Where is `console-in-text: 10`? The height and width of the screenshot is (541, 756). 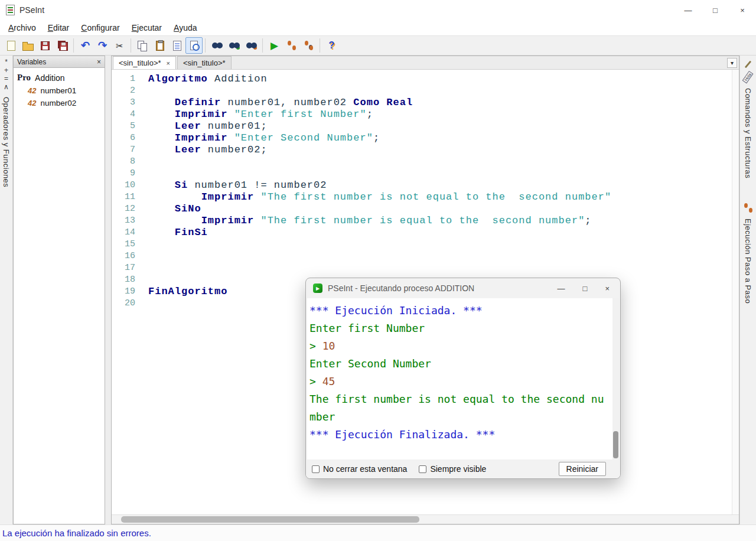 console-in-text: 10 is located at coordinates (329, 346).